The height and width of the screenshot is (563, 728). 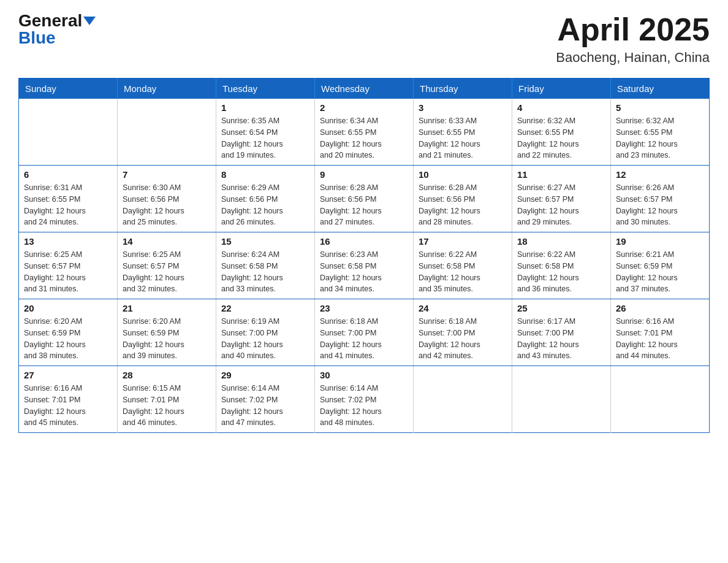 I want to click on calendar-day-cell: 29Sunrise: 6:14 AMSunset: 7:02 PMDayligh…, so click(x=266, y=400).